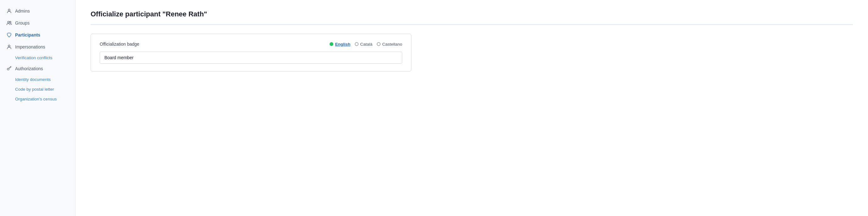 Image resolution: width=868 pixels, height=216 pixels. What do you see at coordinates (343, 44) in the screenshot?
I see `lang-label-english: English` at bounding box center [343, 44].